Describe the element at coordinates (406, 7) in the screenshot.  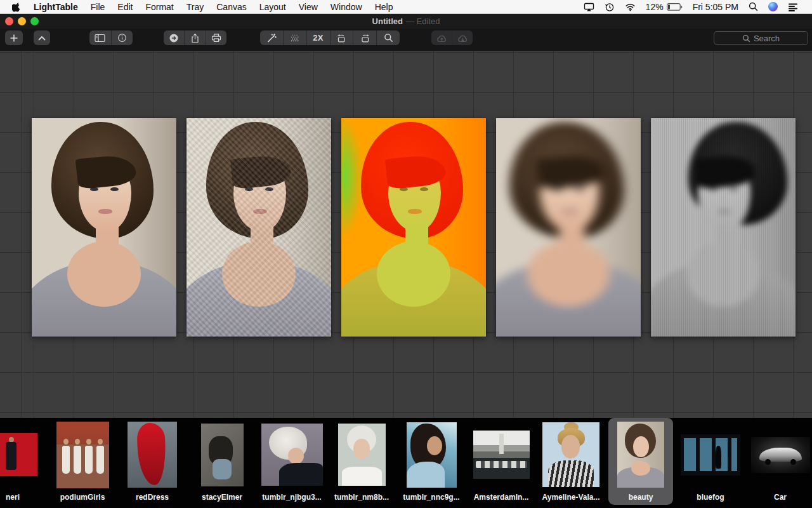
I see `menu-bar: LightTable File Edit Format Tray Canvas …` at that location.